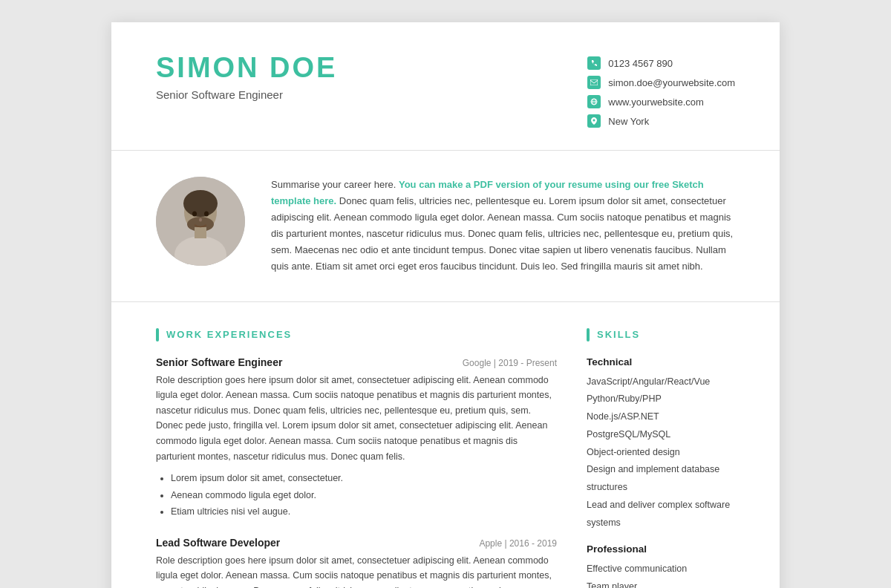  Describe the element at coordinates (502, 233) in the screenshot. I see `summary-rest: Donec quam felis, ultricies nec, pellent…` at that location.